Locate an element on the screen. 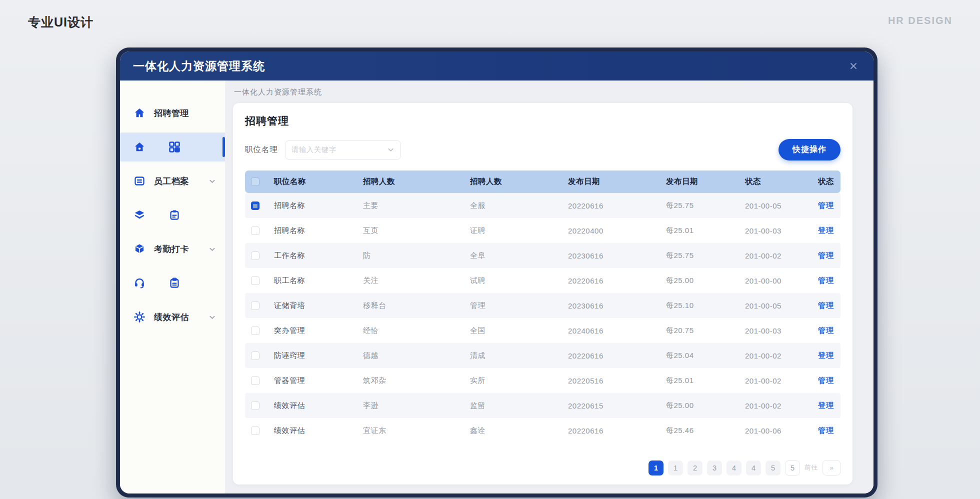  sidebar-item-绩效评估: 绩效评估 is located at coordinates (172, 317).